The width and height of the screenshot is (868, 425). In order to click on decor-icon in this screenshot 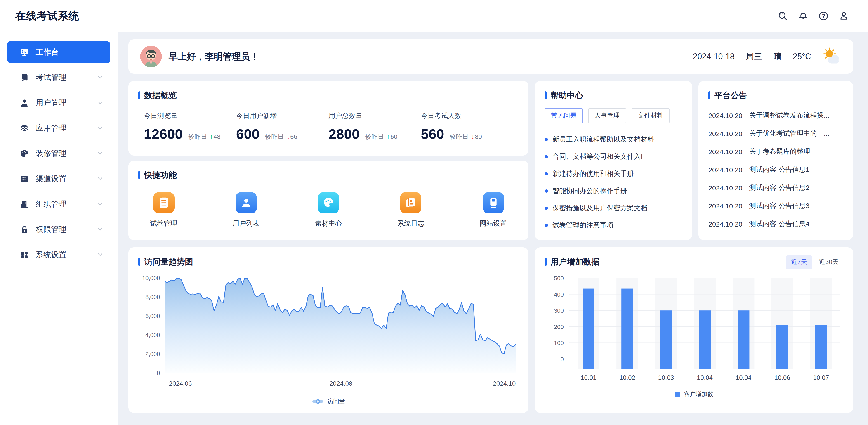, I will do `click(24, 154)`.